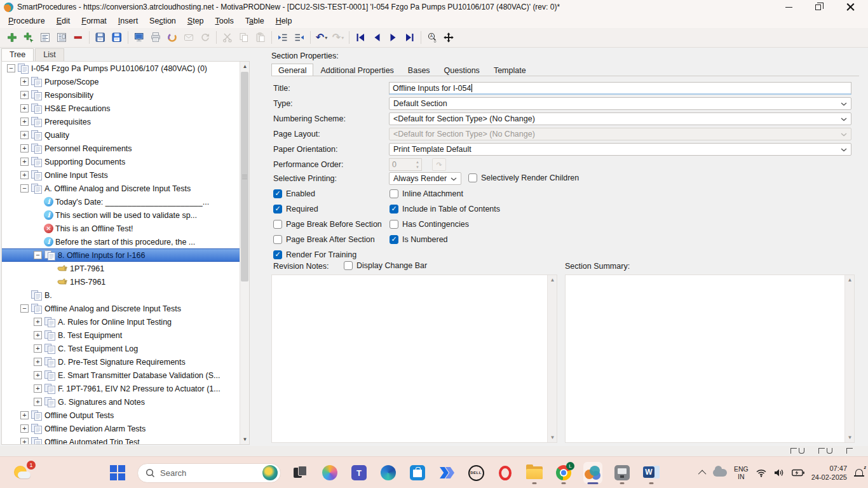 The width and height of the screenshot is (868, 488). What do you see at coordinates (651, 473) in the screenshot?
I see `word-button: W` at bounding box center [651, 473].